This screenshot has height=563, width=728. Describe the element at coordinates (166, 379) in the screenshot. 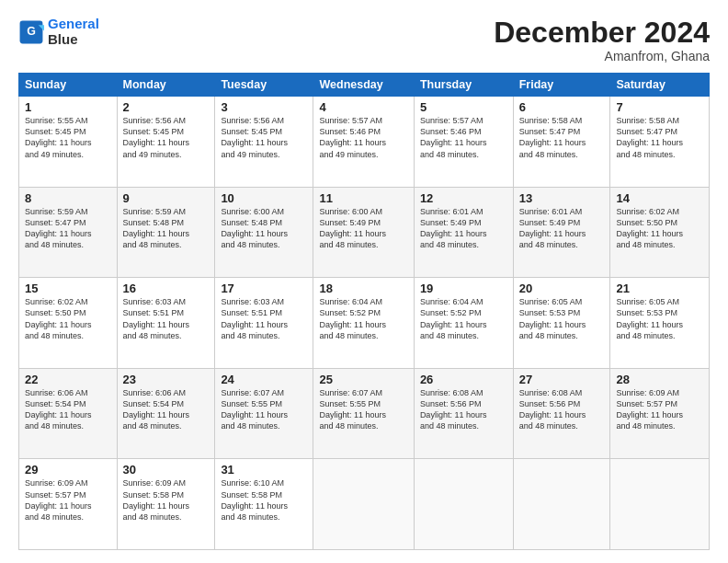

I see `day-number: 23` at that location.